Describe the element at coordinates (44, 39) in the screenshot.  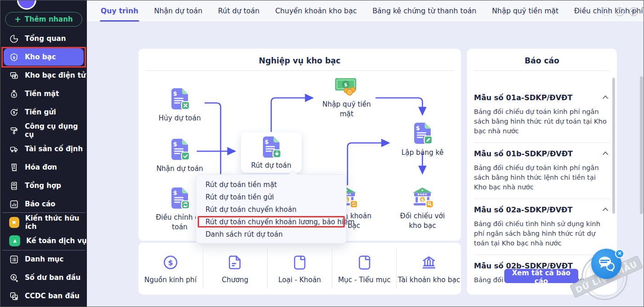
I see `sidebar-item-tong-quan: Tổng quan` at that location.